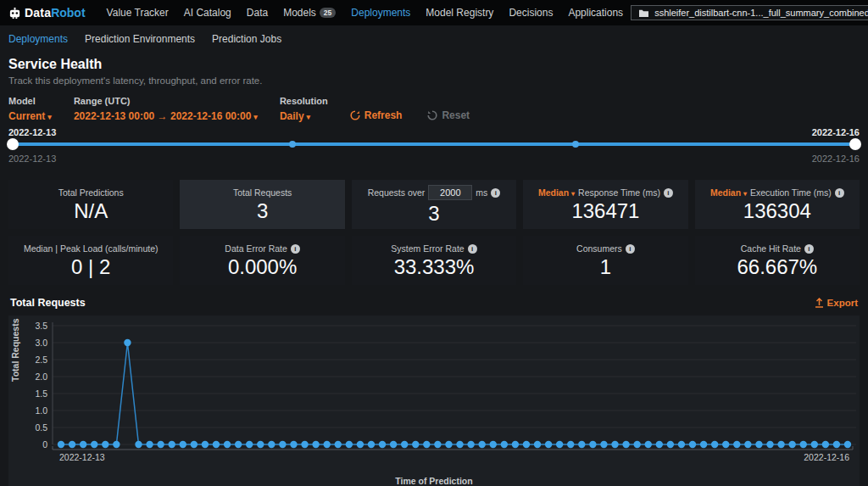 This screenshot has height=486, width=868. I want to click on deployment-file-selector: sshleifer_distilbart-cnn-1..._full_summa…, so click(749, 13).